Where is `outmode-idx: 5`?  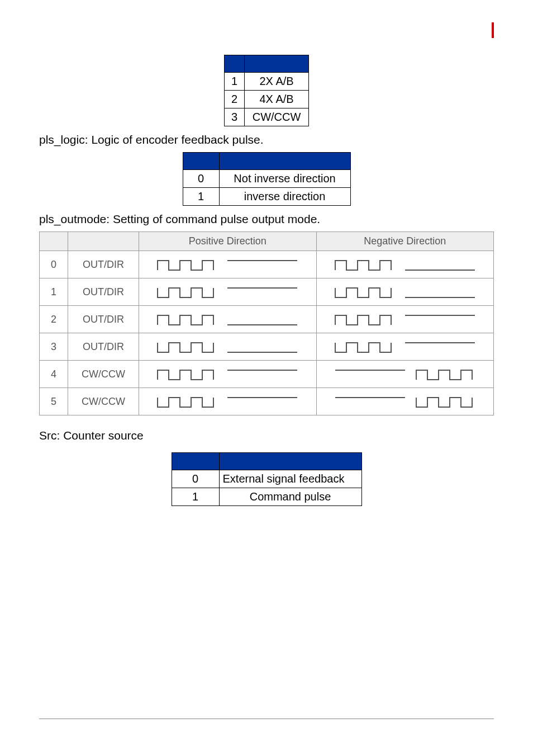
outmode-idx: 5 is located at coordinates (54, 401).